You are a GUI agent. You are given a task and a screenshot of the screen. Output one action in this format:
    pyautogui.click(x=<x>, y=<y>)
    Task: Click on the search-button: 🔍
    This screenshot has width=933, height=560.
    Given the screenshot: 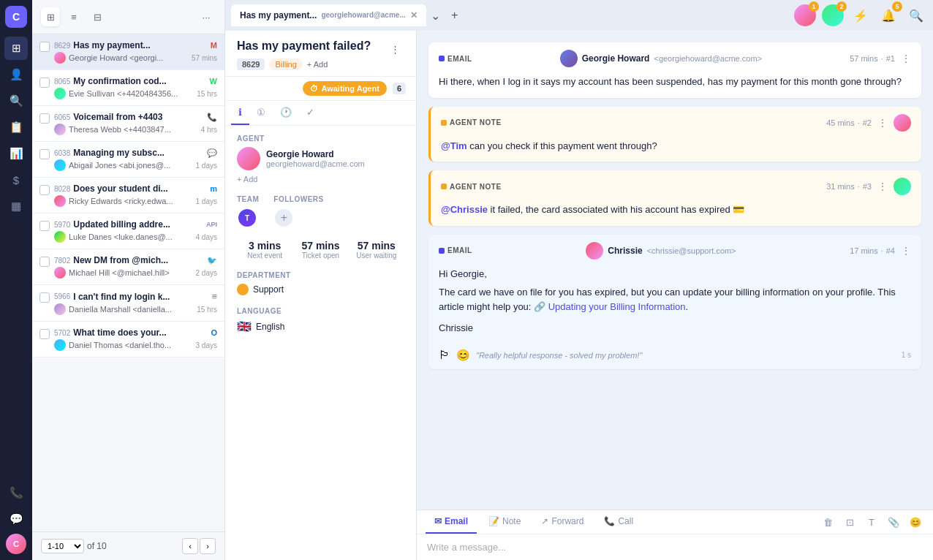 What is the action you would take?
    pyautogui.click(x=916, y=15)
    